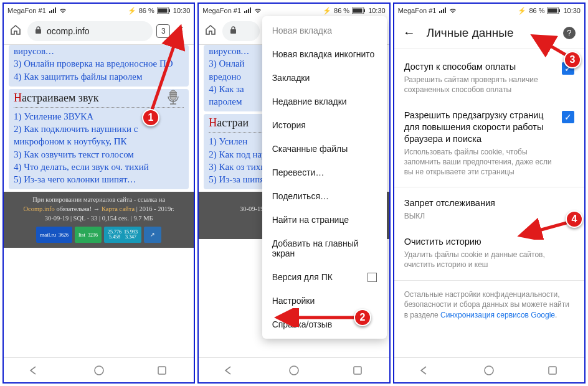 Image resolution: width=588 pixels, height=386 pixels. What do you see at coordinates (363, 318) in the screenshot?
I see `marker-2: 2` at bounding box center [363, 318].